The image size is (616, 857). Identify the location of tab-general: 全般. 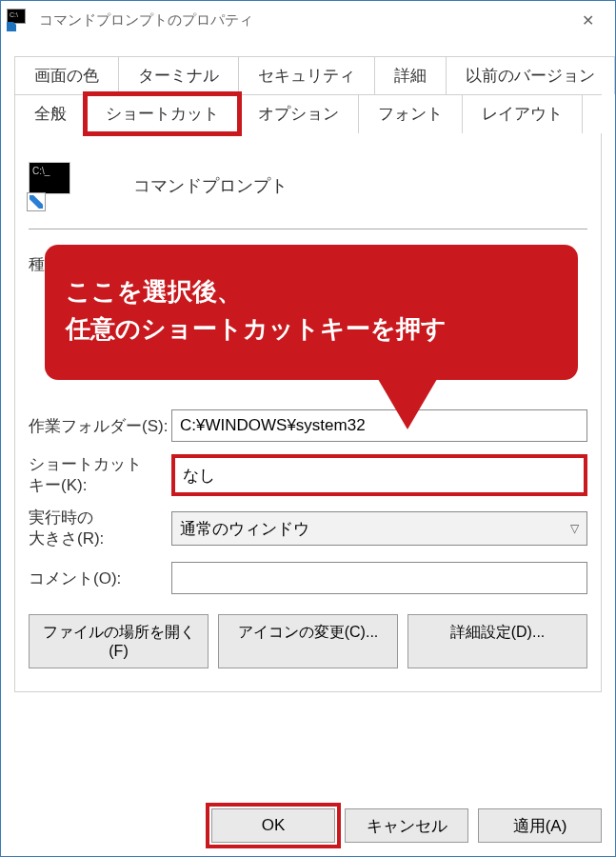
(50, 114).